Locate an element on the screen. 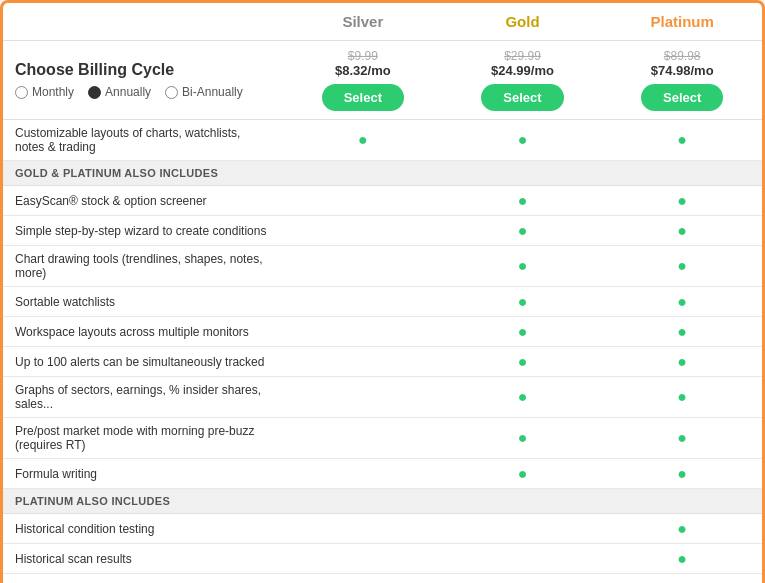 The width and height of the screenshot is (765, 583). select-silver-button: Select is located at coordinates (363, 98).